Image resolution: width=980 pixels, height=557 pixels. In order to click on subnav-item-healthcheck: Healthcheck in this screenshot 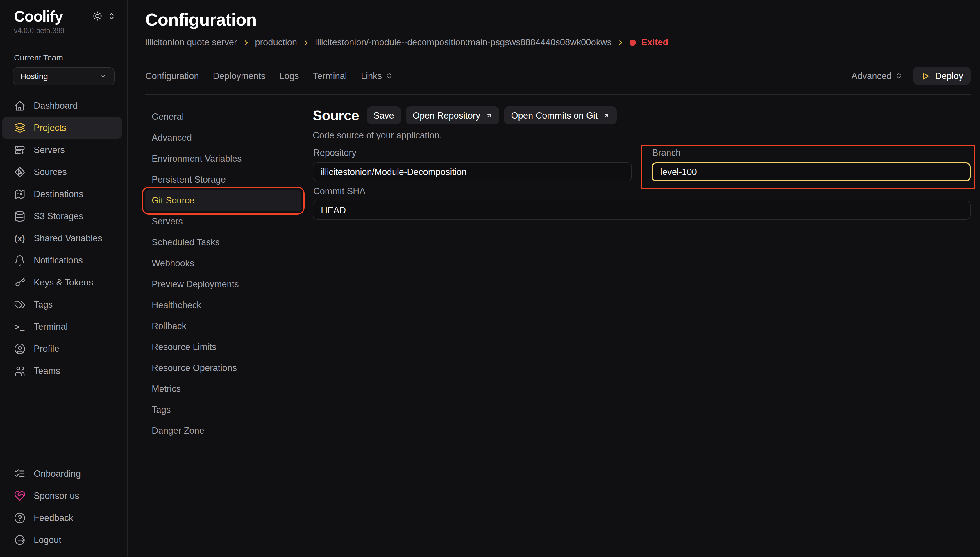, I will do `click(223, 305)`.